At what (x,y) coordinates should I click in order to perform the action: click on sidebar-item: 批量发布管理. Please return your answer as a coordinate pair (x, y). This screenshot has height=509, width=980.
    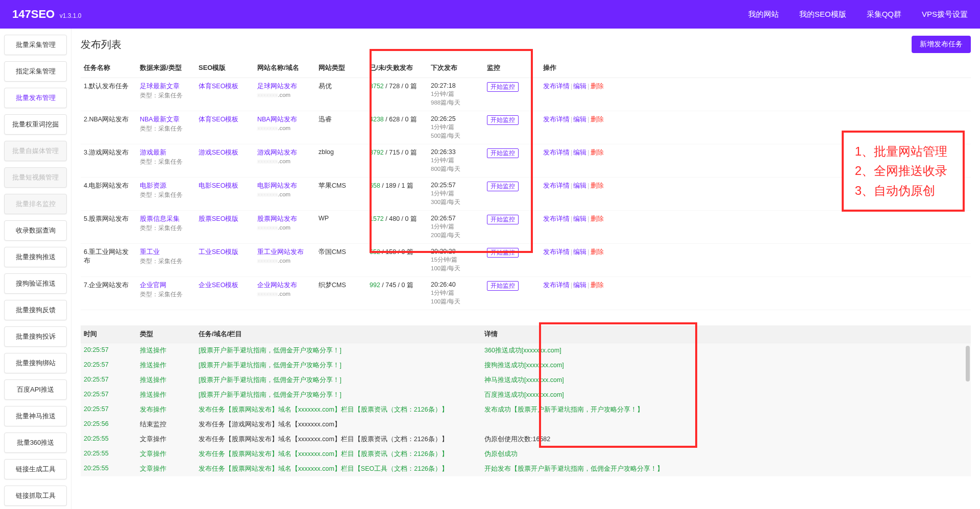
    Looking at the image, I should click on (36, 98).